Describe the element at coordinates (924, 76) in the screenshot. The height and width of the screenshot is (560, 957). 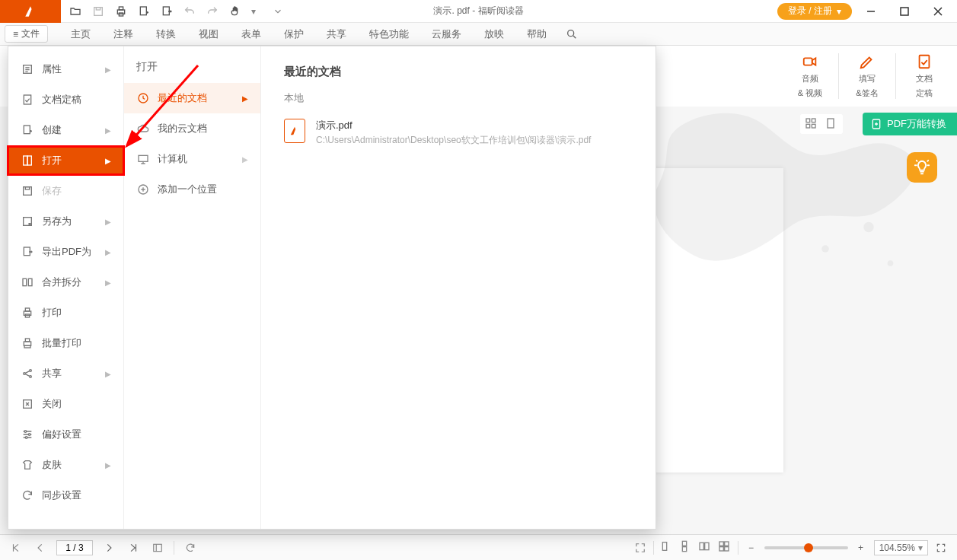
I see `tool-doc-final: 文档 定稿` at that location.